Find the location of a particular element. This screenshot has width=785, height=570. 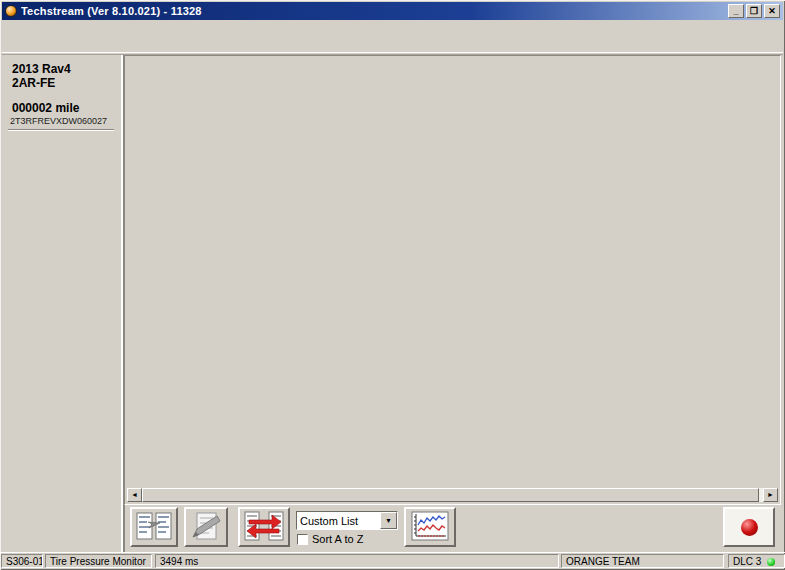

sort-checkbox-label: Sort A to Z is located at coordinates (338, 539).